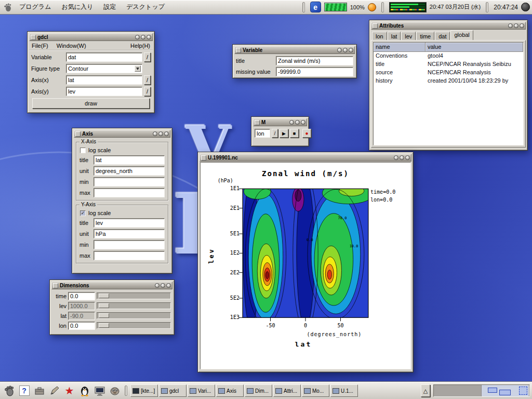  Describe the element at coordinates (379, 36) in the screenshot. I see `tab-lon: lon` at that location.